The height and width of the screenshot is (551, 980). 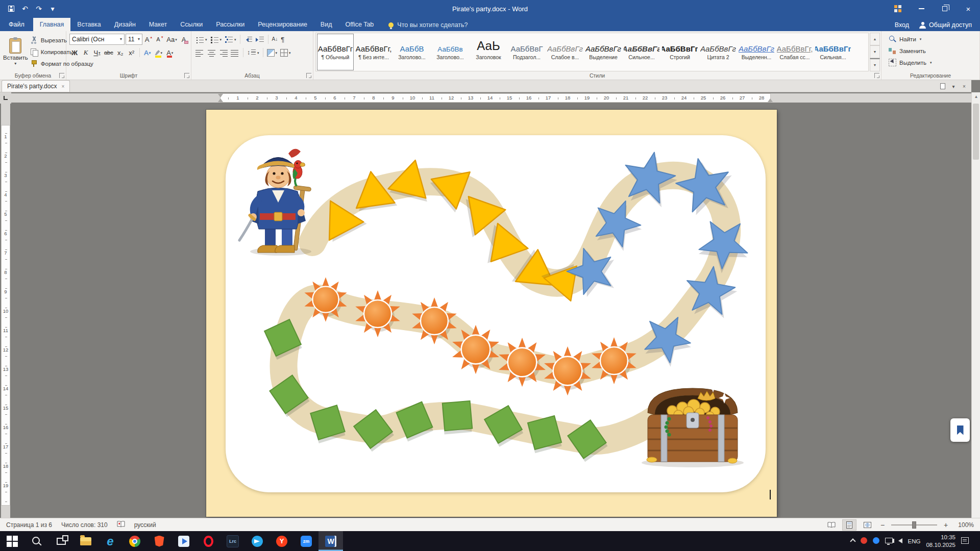 I want to click on superscript-button: x², so click(x=132, y=53).